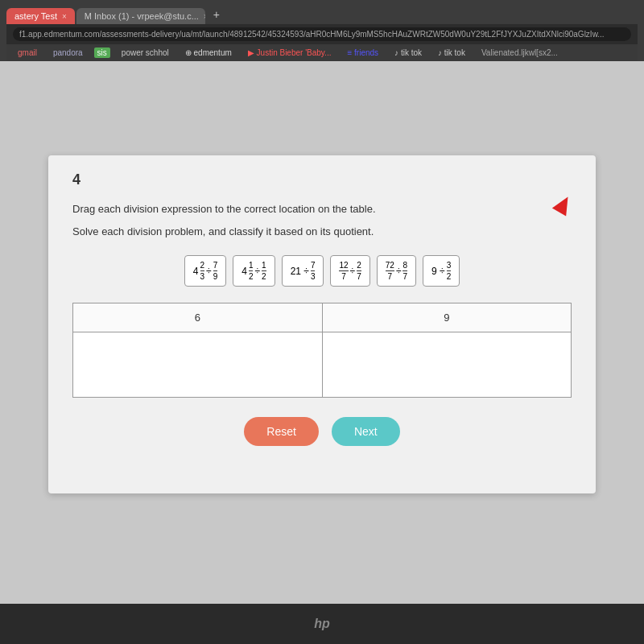 This screenshot has width=644, height=644. What do you see at coordinates (452, 53) in the screenshot?
I see `bookmark-tiktok2: ♪ tik tok` at bounding box center [452, 53].